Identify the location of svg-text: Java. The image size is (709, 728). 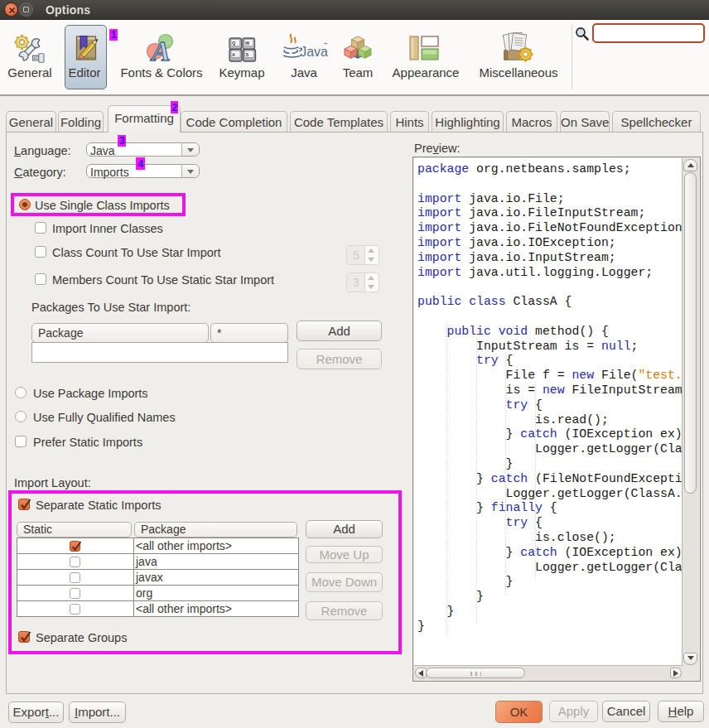
(314, 51).